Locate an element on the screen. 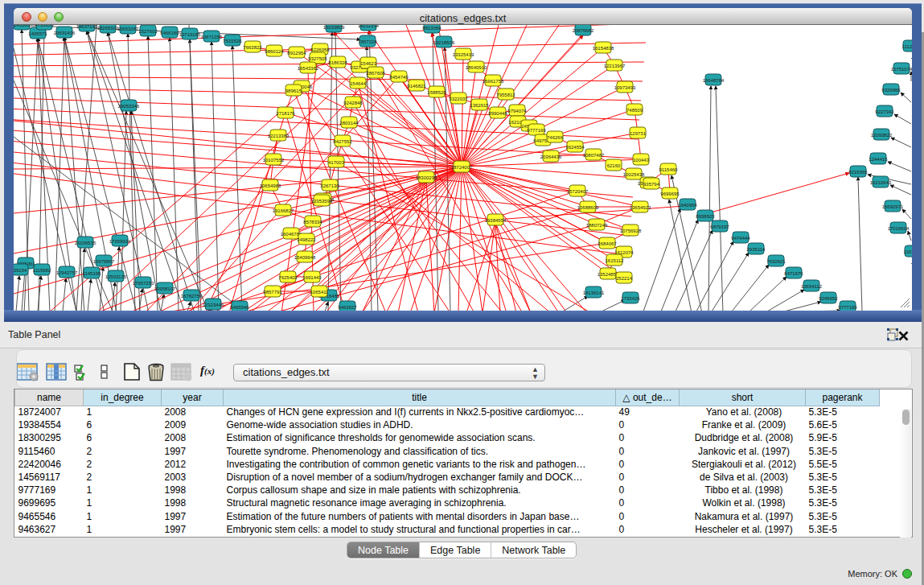 The image size is (924, 585). svg-text: 129731 is located at coordinates (639, 134).